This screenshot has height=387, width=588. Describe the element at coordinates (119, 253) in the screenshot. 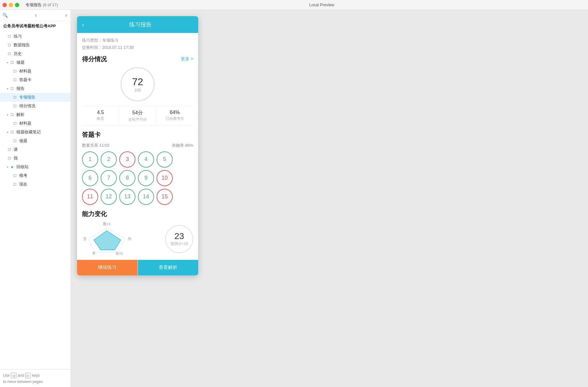

I see `svg-text: 资+1` at that location.